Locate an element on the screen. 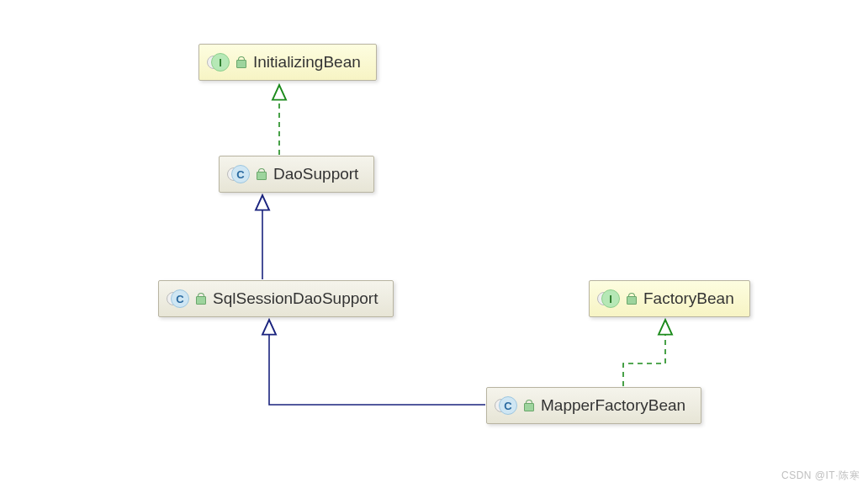  node-factoryBean: I FactoryBean is located at coordinates (670, 299).